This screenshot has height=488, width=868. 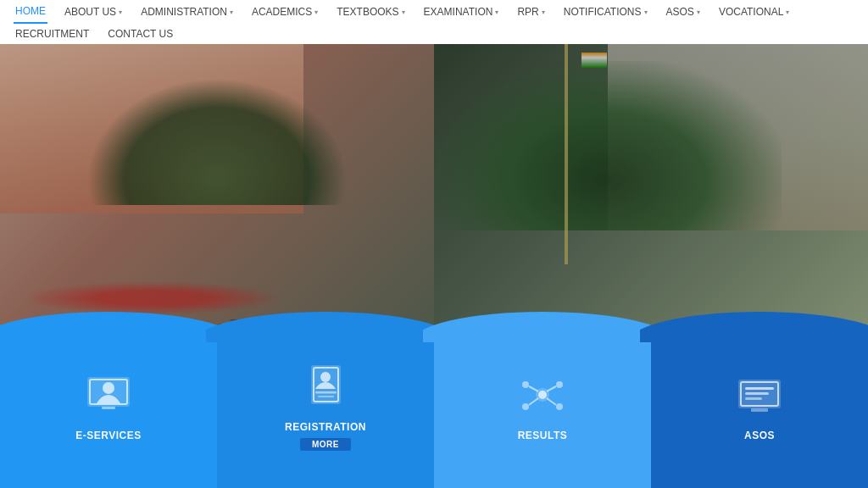 What do you see at coordinates (326, 408) in the screenshot?
I see `service-card-registration: REGISTRATION MORE` at bounding box center [326, 408].